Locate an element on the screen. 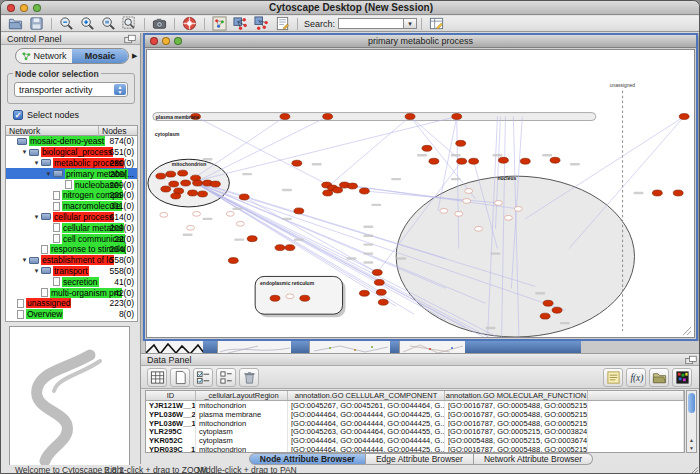 The height and width of the screenshot is (474, 700). open-network-button is located at coordinates (16, 24).